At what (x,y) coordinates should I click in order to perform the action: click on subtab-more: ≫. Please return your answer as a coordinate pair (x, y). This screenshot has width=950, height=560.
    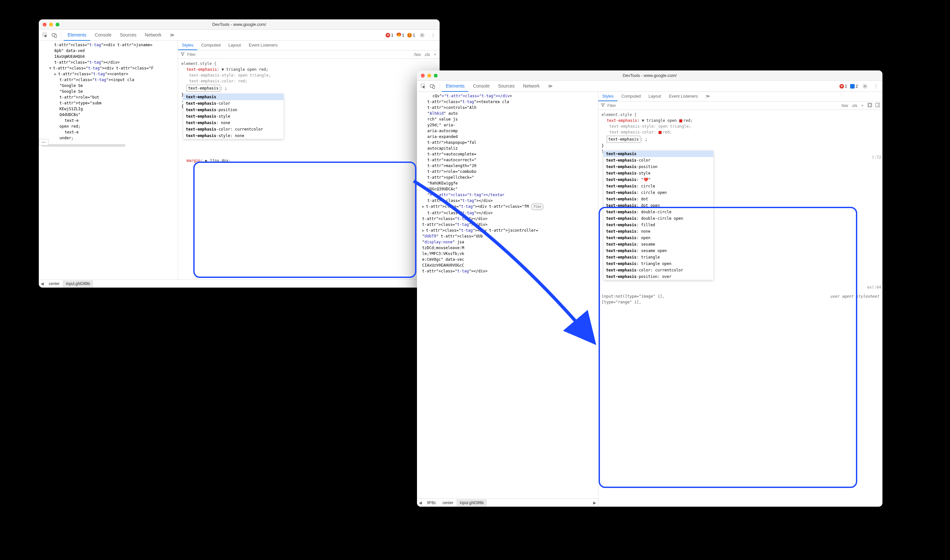
    Looking at the image, I should click on (708, 97).